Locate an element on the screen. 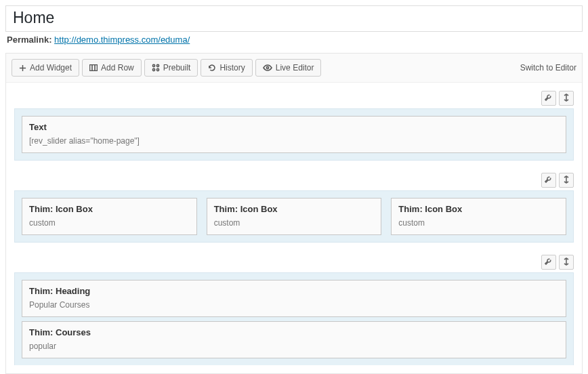 The height and width of the screenshot is (374, 588). prebuilt-label: Prebuilt is located at coordinates (177, 68).